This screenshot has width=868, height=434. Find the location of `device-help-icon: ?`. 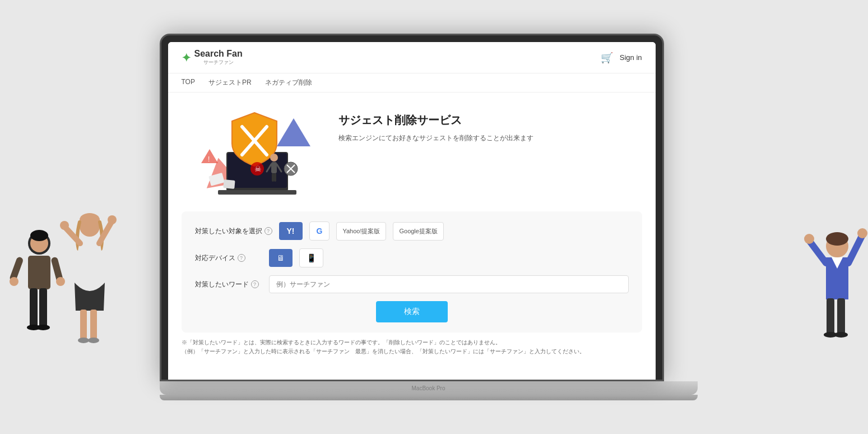

device-help-icon: ? is located at coordinates (242, 258).